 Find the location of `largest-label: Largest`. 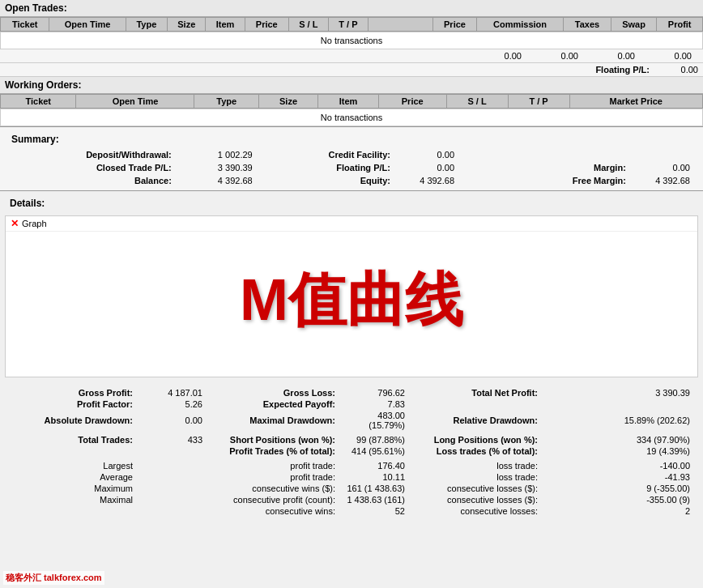

largest-label: Largest is located at coordinates (71, 466).